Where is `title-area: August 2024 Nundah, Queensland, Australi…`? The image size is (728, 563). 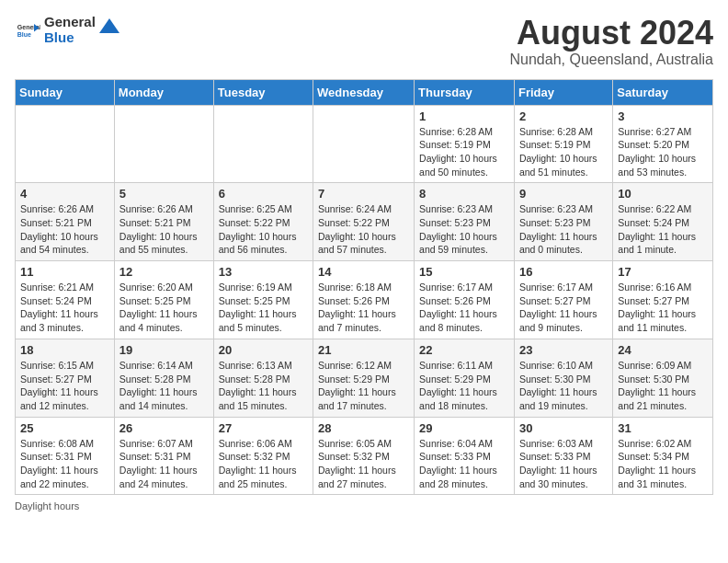
title-area: August 2024 Nundah, Queensland, Australi… is located at coordinates (612, 41).